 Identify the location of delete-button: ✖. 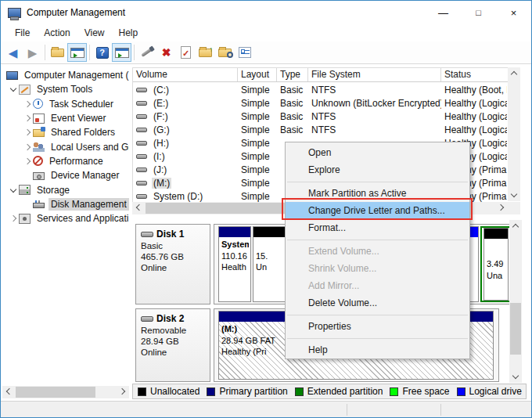
(166, 52).